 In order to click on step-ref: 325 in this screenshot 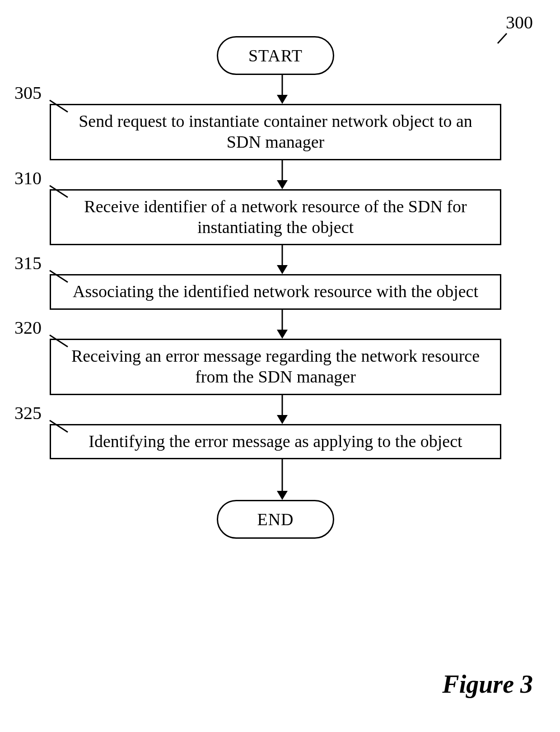, I will do `click(28, 413)`.